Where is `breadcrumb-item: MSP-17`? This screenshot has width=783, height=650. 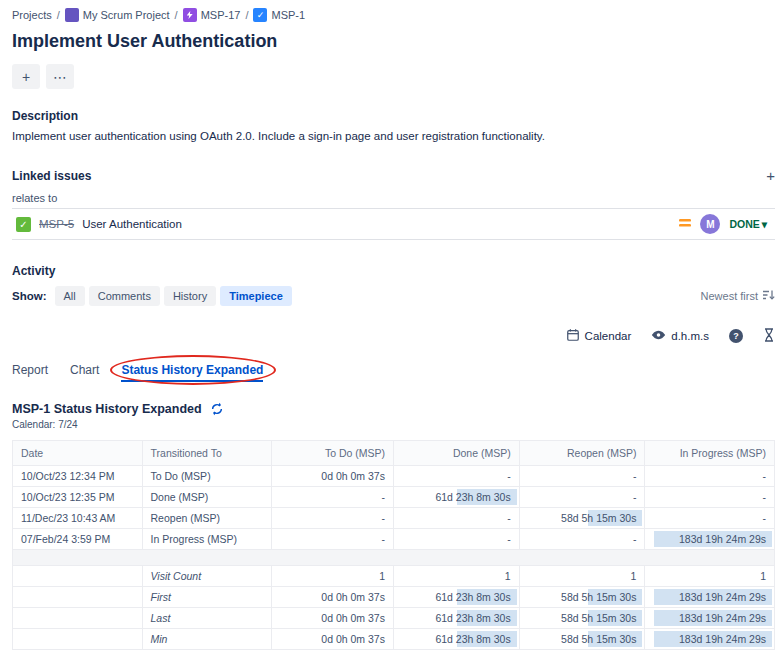
breadcrumb-item: MSP-17 is located at coordinates (212, 15).